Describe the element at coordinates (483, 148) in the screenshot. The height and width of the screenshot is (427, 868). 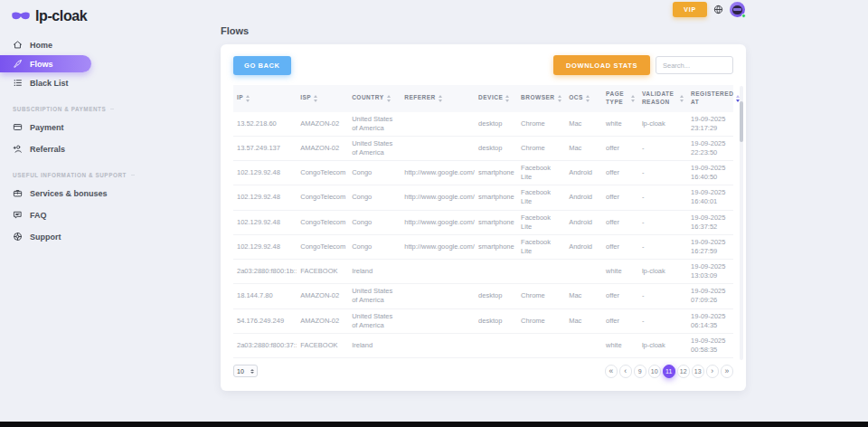
I see `table-row: 13.57.249.137AMAZON-02United States of A…` at that location.